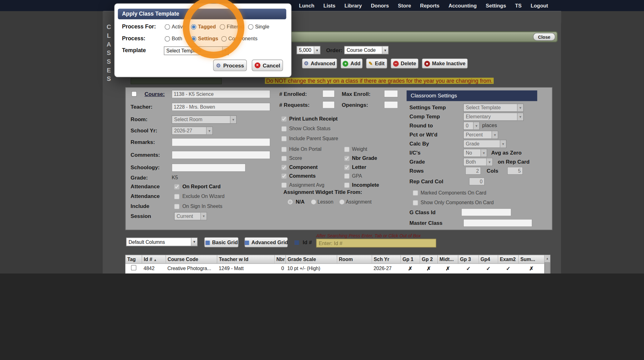  Describe the element at coordinates (448, 259) in the screenshot. I see `col-midterm: Midt...` at that location.